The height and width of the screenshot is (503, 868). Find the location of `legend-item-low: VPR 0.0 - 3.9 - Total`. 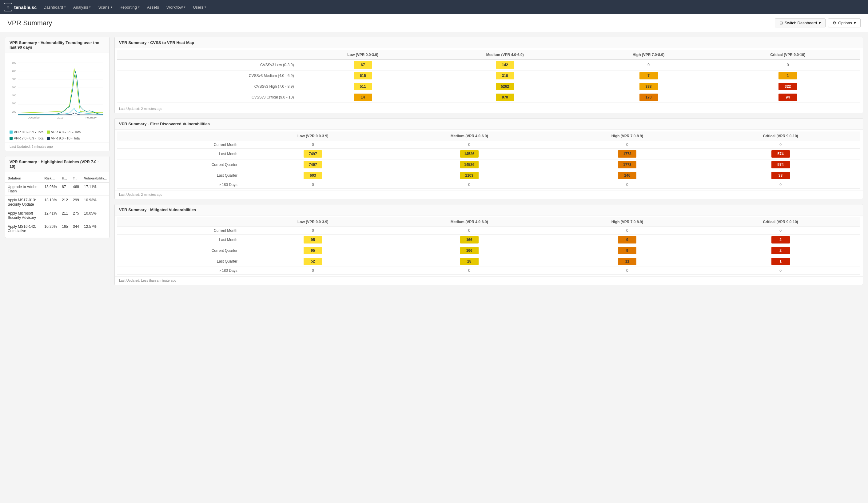

legend-item-low: VPR 0.0 - 3.9 - Total is located at coordinates (27, 132).